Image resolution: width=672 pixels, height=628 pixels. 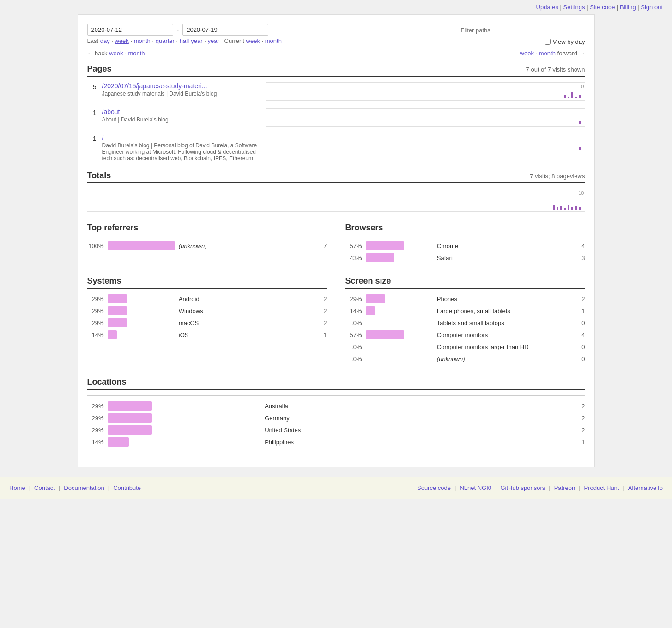 I want to click on screen-count-3: 0, so click(x=581, y=323).